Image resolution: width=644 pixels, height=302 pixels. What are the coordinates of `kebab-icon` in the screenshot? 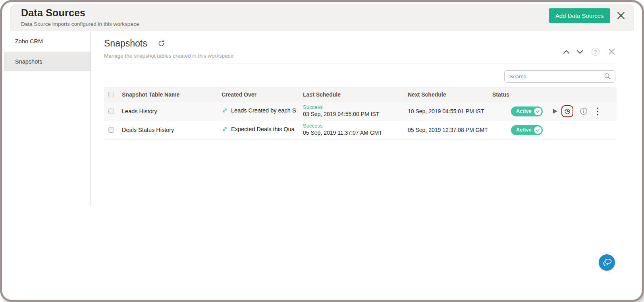 It's located at (598, 112).